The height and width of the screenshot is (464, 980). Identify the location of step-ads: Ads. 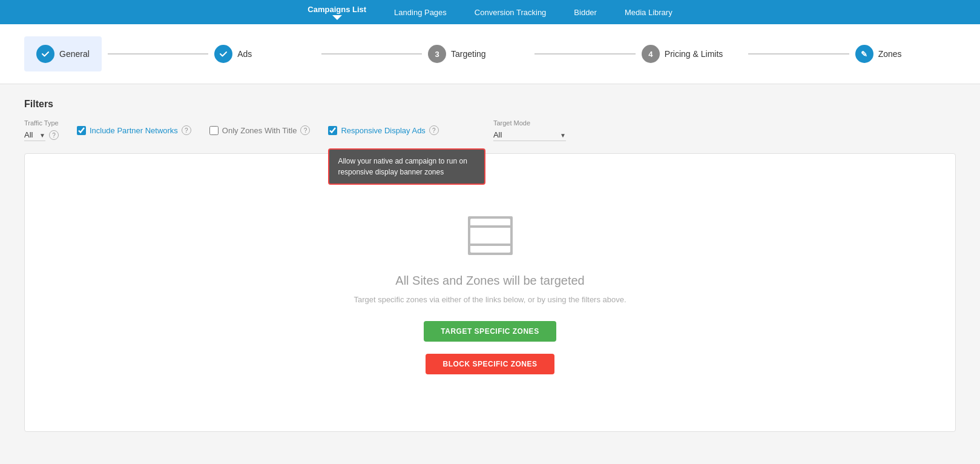
(265, 54).